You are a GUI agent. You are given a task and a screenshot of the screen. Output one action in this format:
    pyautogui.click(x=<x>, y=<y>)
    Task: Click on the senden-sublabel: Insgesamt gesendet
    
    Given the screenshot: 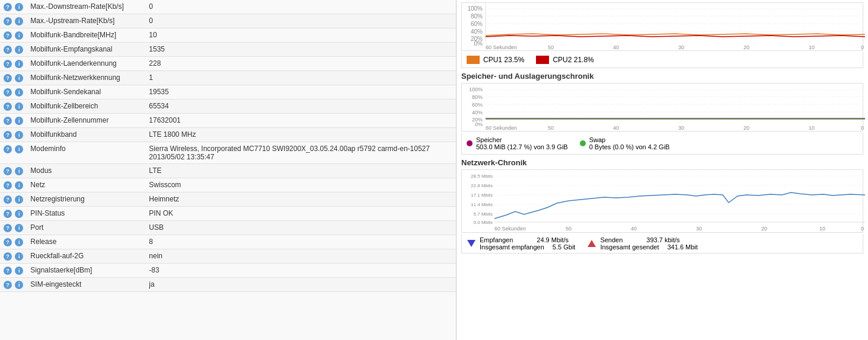 What is the action you would take?
    pyautogui.click(x=630, y=247)
    